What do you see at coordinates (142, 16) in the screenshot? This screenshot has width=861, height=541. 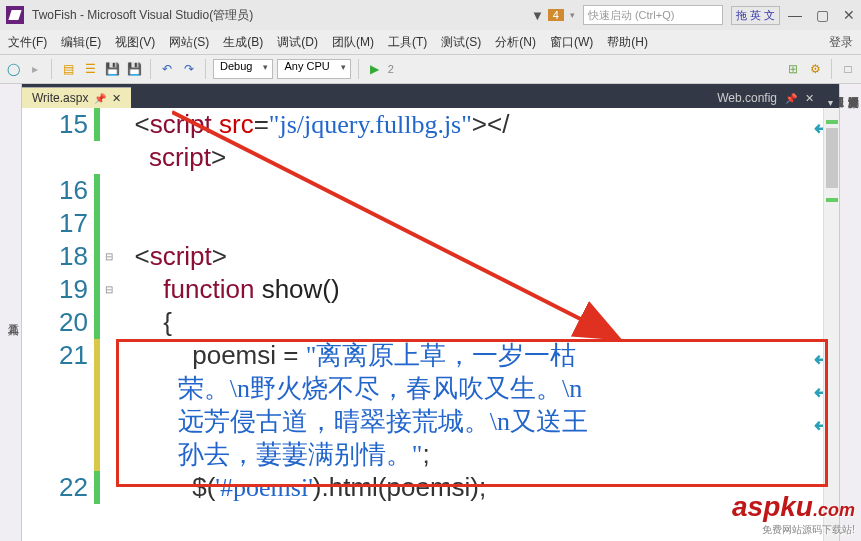 I see `window-title: TwoFish - Microsoft Visual Studio(管理员)` at bounding box center [142, 16].